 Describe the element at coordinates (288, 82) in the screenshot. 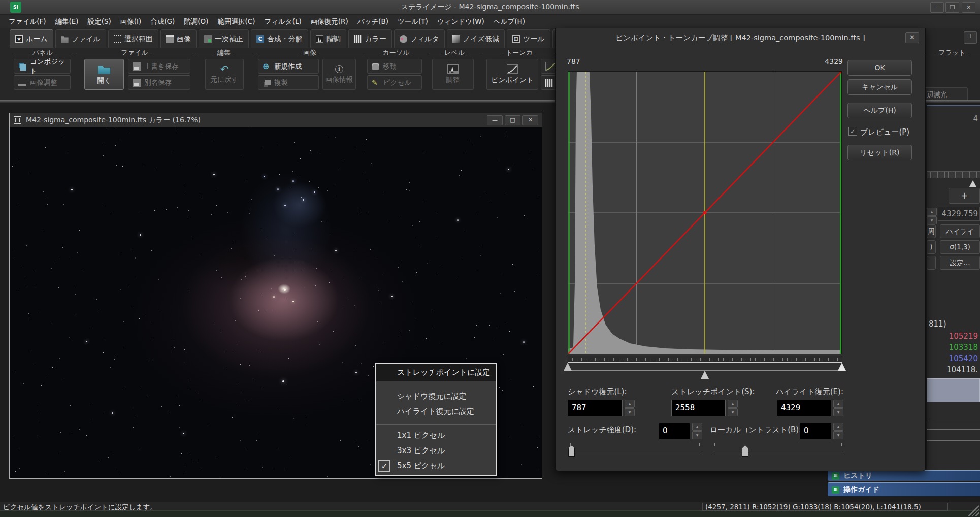

I see `duplicate-button: 複製` at that location.